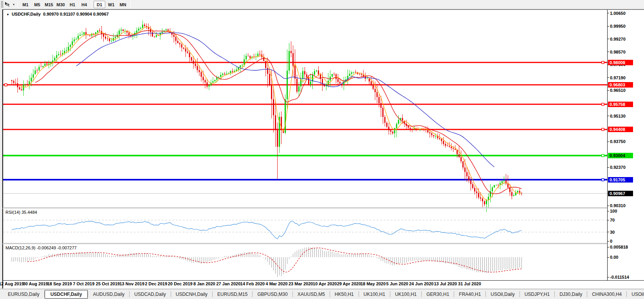 This screenshot has width=644, height=299. I want to click on date-axis-label: 13 Nov 2019, so click(132, 284).